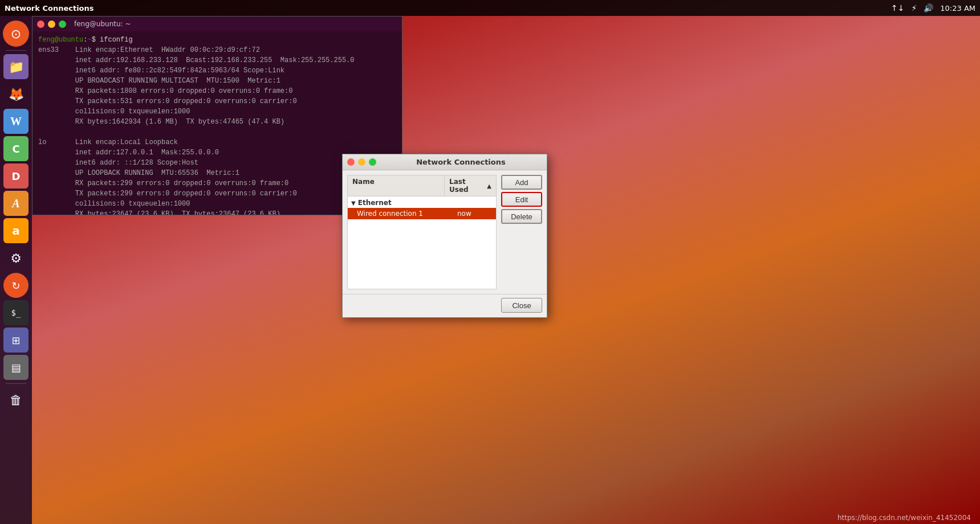 The width and height of the screenshot is (980, 524). I want to click on writer-icon: W, so click(16, 122).